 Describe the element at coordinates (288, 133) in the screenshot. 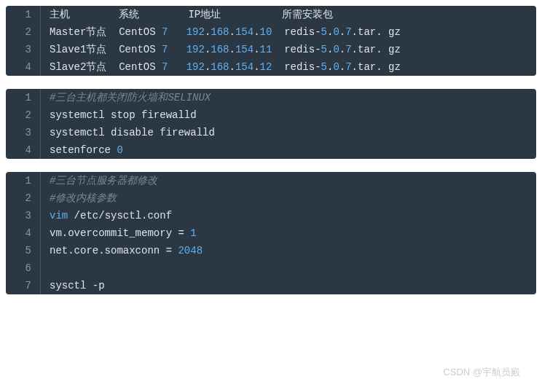

I see `code-content: systemctl disable firewalld` at that location.